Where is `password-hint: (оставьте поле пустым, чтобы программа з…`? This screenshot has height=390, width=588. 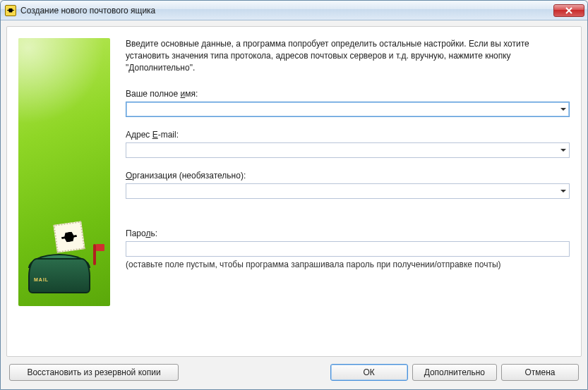 password-hint: (оставьте поле пустым, чтобы программа з… is located at coordinates (347, 264).